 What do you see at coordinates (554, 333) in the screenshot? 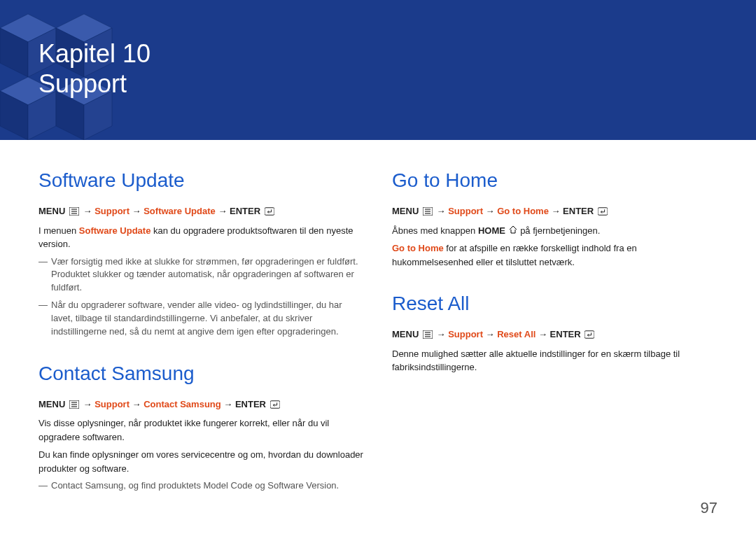
I see `section-reset-all: Reset All MENU → Support → Reset All → E…` at bounding box center [554, 333].